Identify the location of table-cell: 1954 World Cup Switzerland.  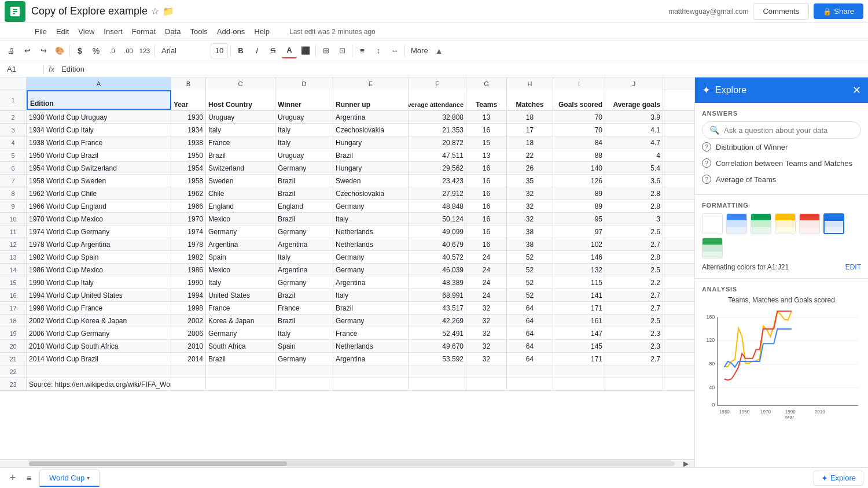
(99, 168).